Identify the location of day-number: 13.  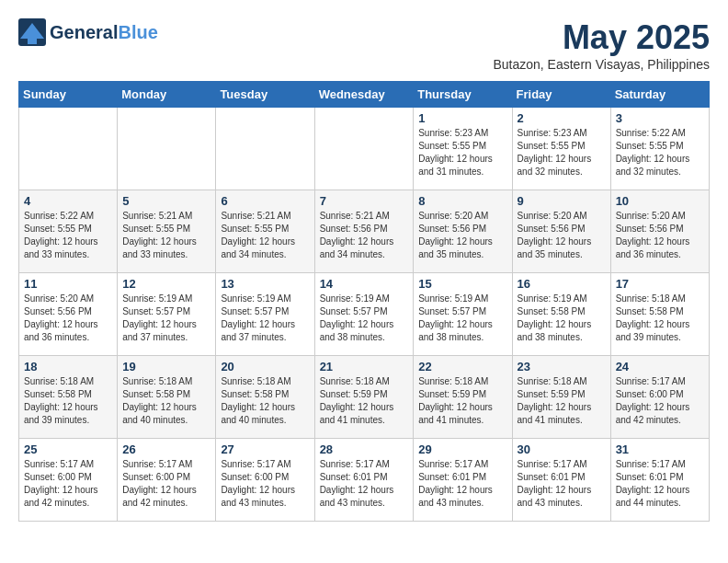
(265, 283).